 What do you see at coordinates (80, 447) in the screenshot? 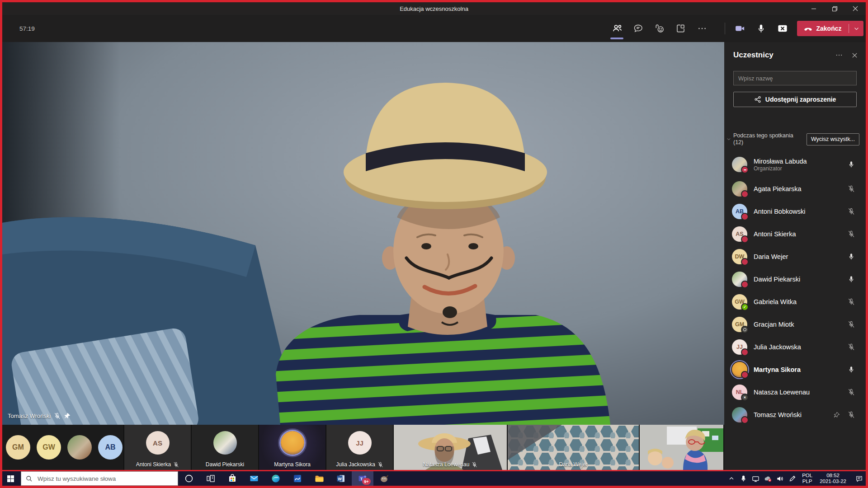
I see `filmstrip-avatar` at bounding box center [80, 447].